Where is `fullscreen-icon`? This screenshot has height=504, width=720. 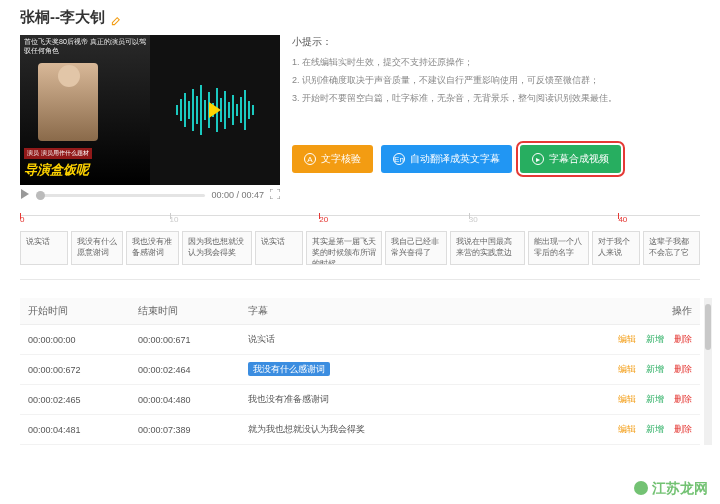 fullscreen-icon is located at coordinates (275, 195).